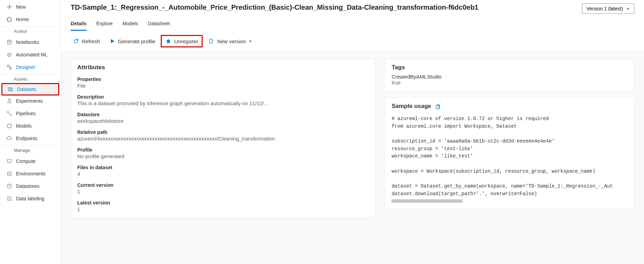 The image size is (644, 264). What do you see at coordinates (132, 41) in the screenshot?
I see `generate-profile-button: Generate profile` at bounding box center [132, 41].